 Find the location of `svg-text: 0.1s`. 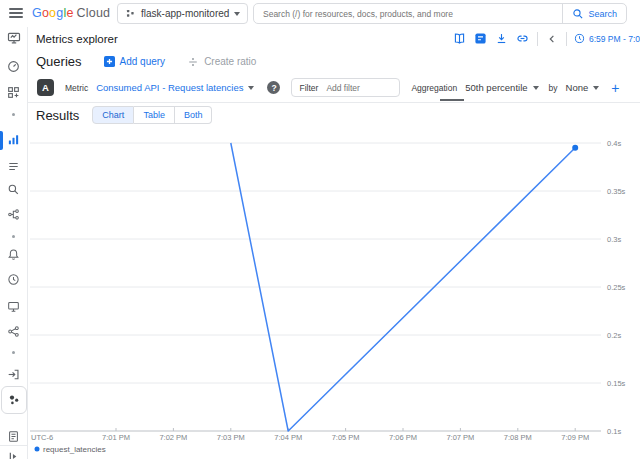

svg-text: 0.1s is located at coordinates (614, 432).